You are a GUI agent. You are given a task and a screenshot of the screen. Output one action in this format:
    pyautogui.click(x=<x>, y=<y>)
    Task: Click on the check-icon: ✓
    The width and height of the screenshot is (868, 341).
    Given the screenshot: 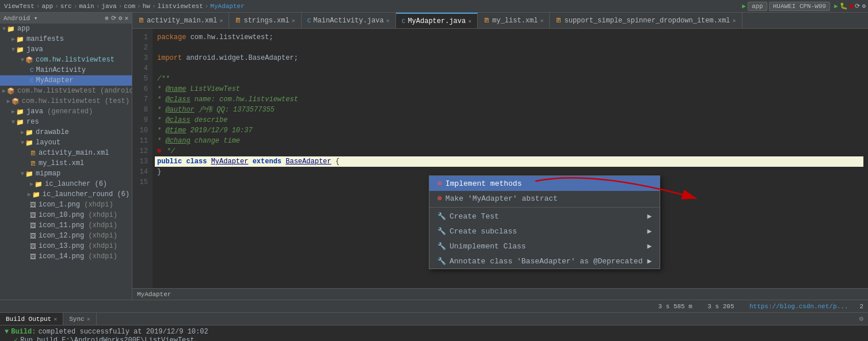 What is the action you would take?
    pyautogui.click(x=16, y=338)
    